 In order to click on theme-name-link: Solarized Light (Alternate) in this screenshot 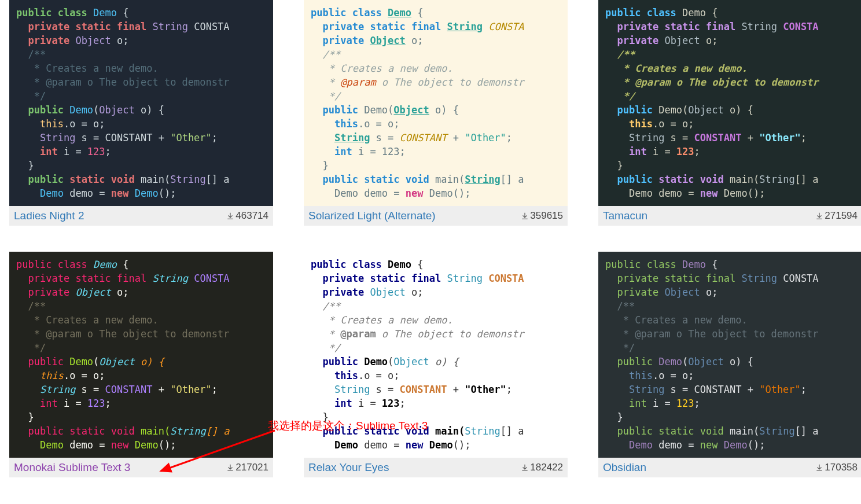, I will do `click(372, 216)`.